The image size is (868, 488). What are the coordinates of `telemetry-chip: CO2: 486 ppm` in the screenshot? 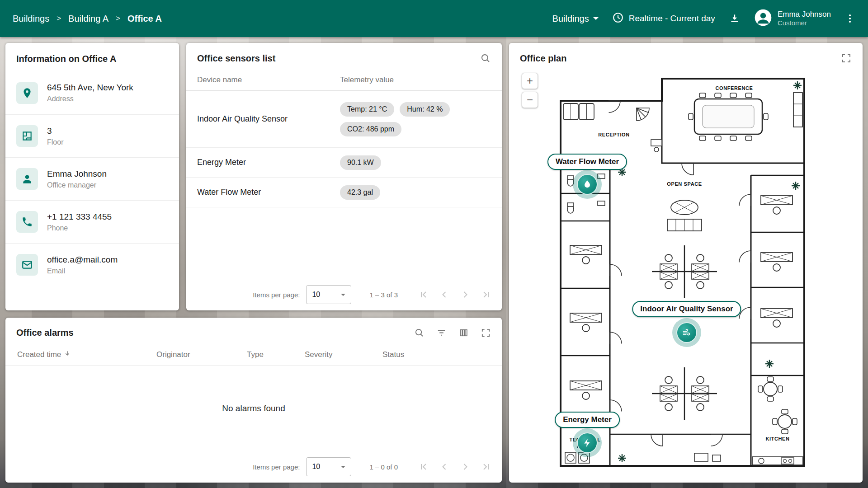 It's located at (371, 129).